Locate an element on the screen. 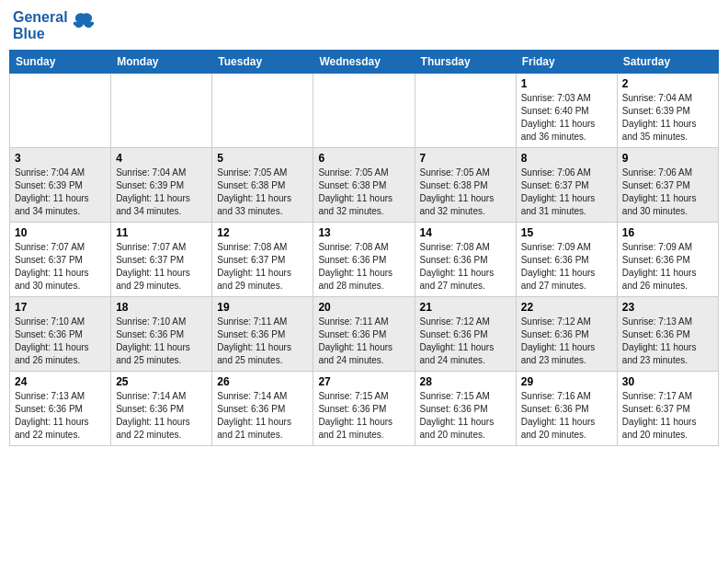 The height and width of the screenshot is (563, 728). calendar-cell: 6Sunrise: 7:05 AM Sunset: 6:38 PM Daylig… is located at coordinates (364, 186).